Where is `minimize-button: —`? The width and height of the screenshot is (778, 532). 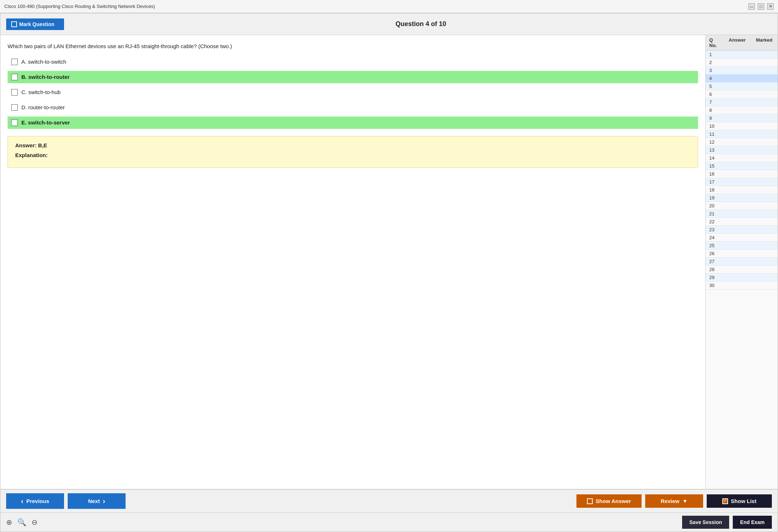
minimize-button: — is located at coordinates (752, 7).